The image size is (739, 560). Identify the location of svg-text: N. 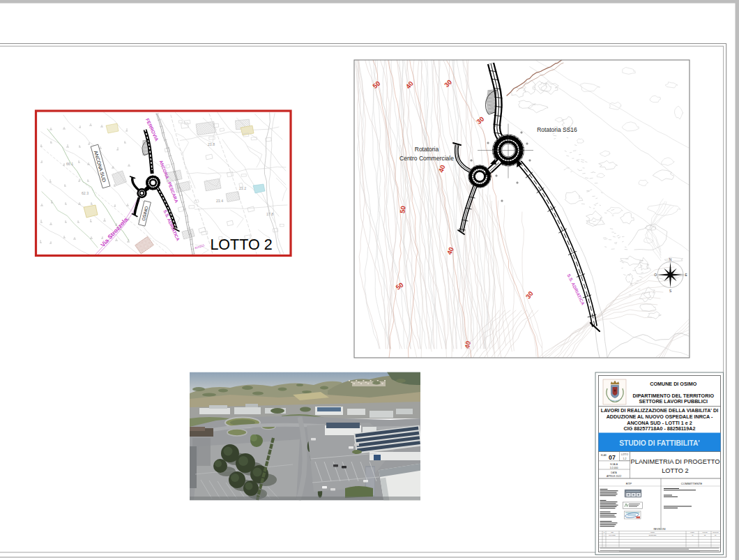
(671, 259).